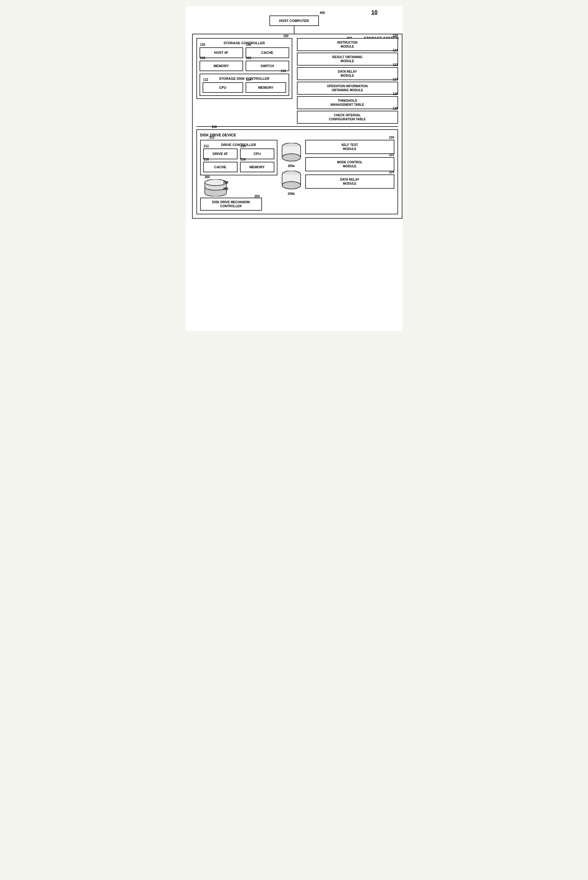 This screenshot has width=588, height=880. What do you see at coordinates (291, 166) in the screenshot?
I see `cylinder-200a-ref: 200a` at bounding box center [291, 166].